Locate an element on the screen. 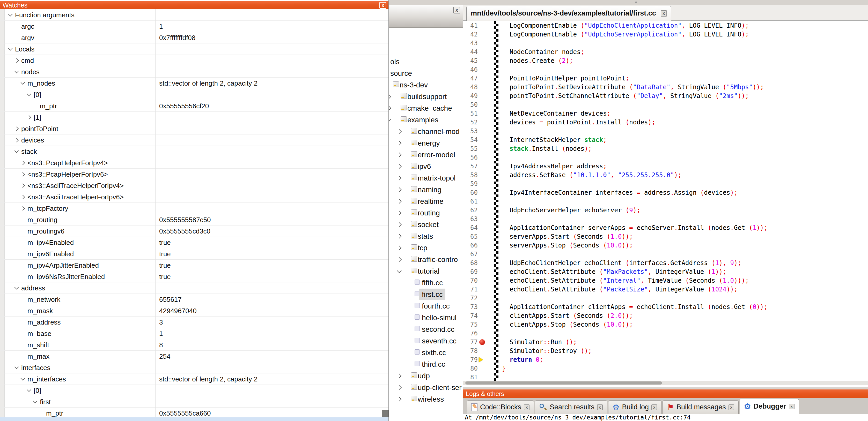 Image resolution: width=868 pixels, height=421 pixels. line-number: 44 is located at coordinates (470, 52).